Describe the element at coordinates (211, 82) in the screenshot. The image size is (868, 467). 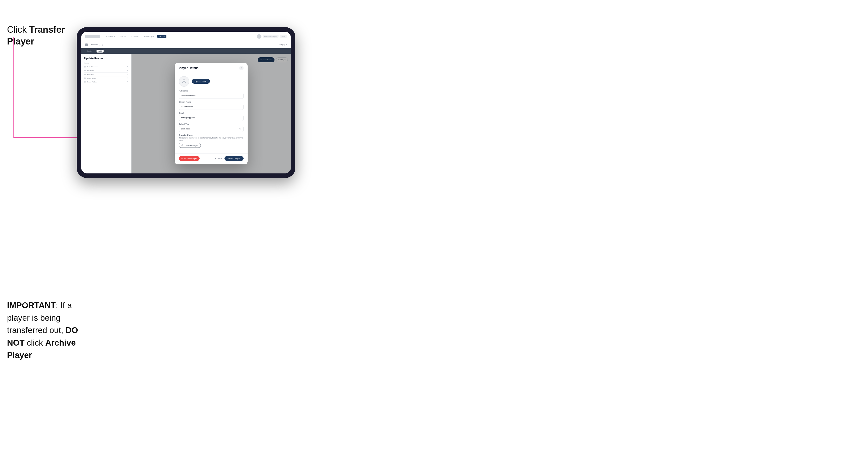
I see `avatar-row: Upload Photo` at that location.